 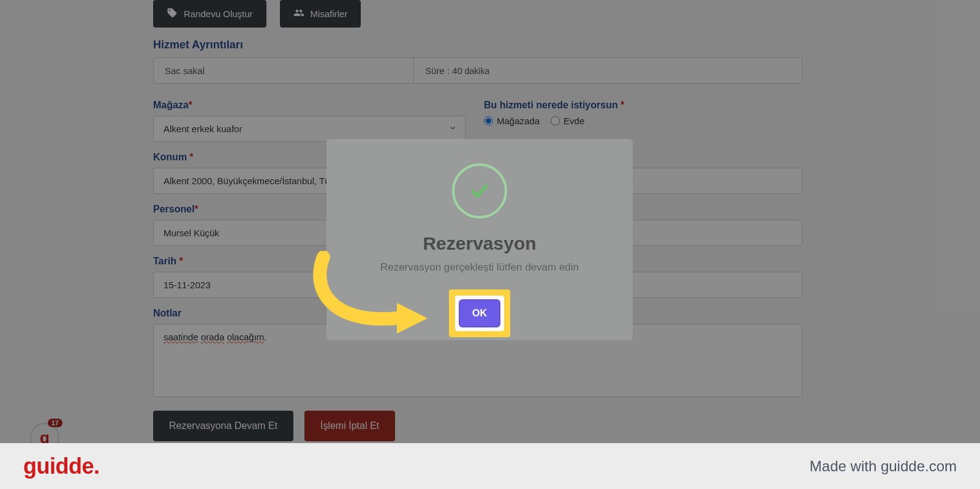 I want to click on ok-button-highlight: OK, so click(x=480, y=313).